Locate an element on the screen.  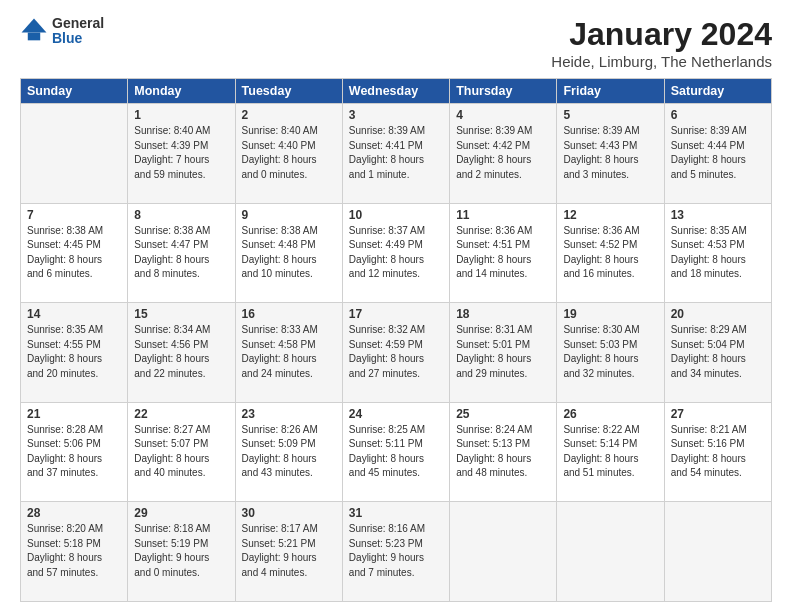
day-cell: 12Sunrise: 8:36 AMSunset: 4:52 PMDayligh… is located at coordinates (610, 253).